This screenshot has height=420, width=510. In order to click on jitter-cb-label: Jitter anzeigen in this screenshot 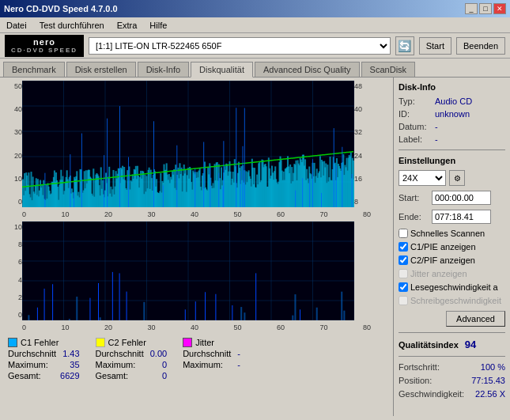, I will do `click(439, 274)`.